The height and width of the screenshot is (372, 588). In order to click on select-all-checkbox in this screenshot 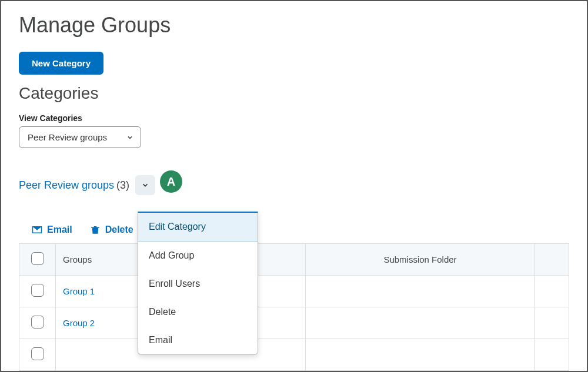, I will do `click(38, 259)`.